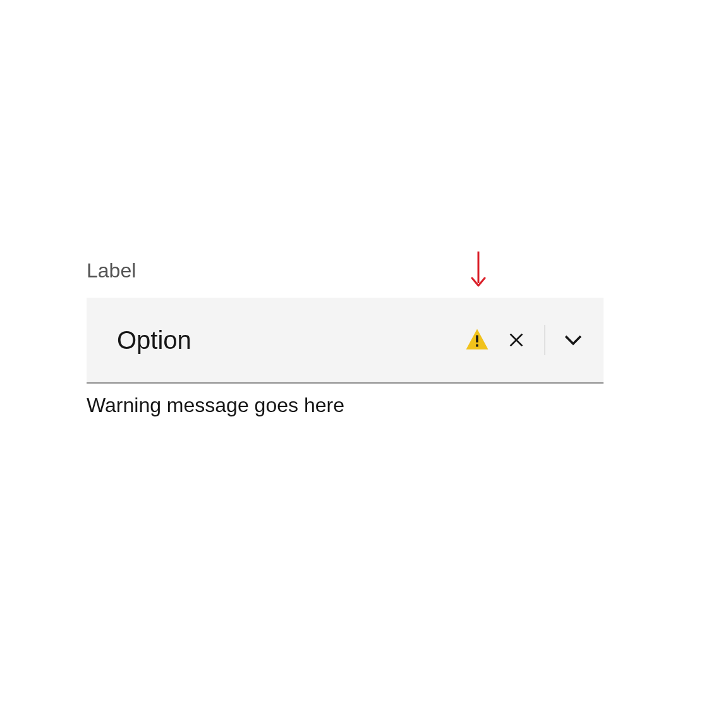  Describe the element at coordinates (516, 340) in the screenshot. I see `close-icon` at that location.